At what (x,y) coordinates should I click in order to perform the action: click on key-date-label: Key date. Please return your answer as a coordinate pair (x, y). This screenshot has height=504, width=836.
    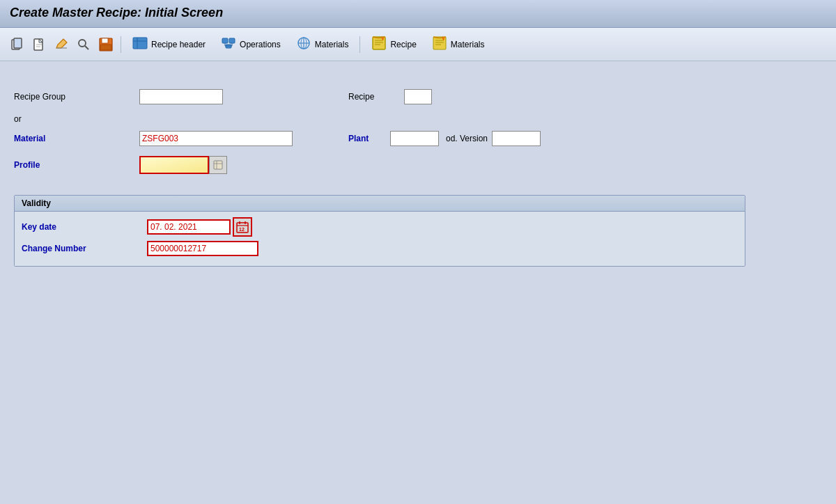
    Looking at the image, I should click on (84, 227).